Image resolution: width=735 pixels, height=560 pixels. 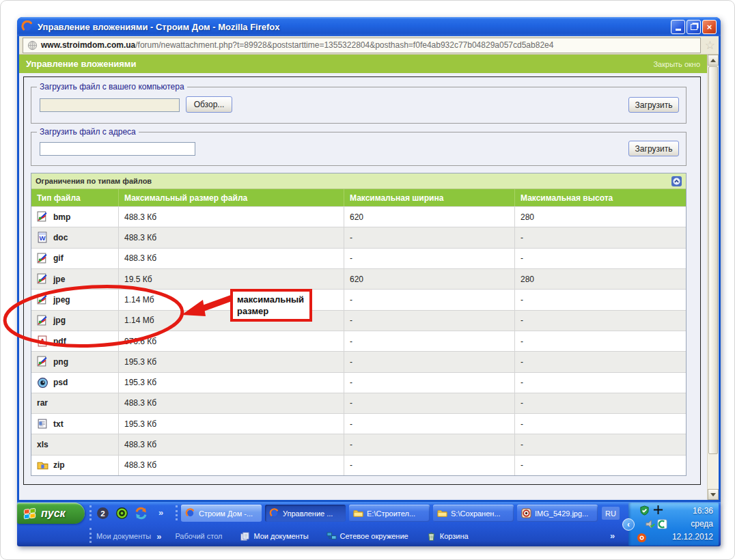 I want to click on upload-url-legend: Загрузить файл с адреса, so click(x=87, y=132).